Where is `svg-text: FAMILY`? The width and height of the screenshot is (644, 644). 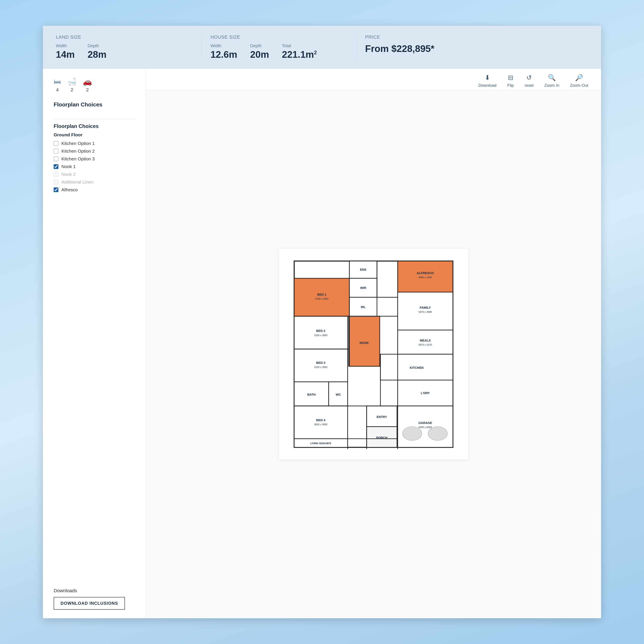 svg-text: FAMILY is located at coordinates (425, 308).